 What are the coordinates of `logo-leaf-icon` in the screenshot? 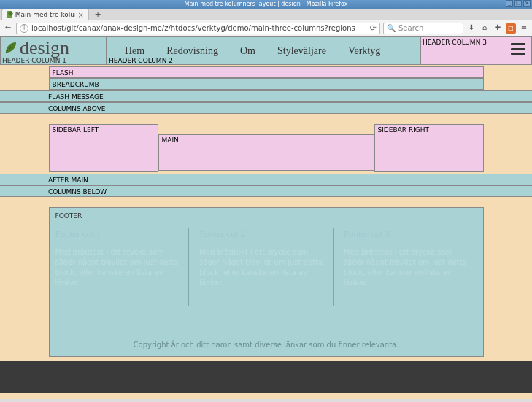 It's located at (11, 47).